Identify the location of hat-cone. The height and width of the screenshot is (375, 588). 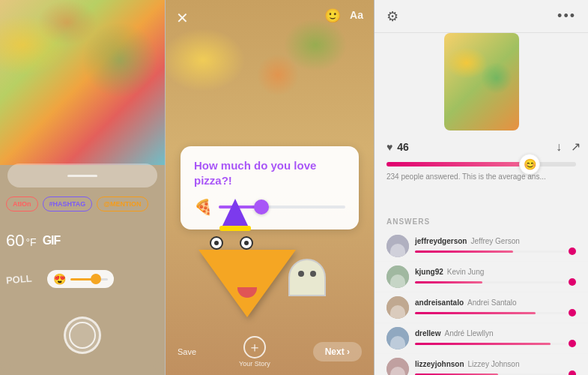
(235, 213).